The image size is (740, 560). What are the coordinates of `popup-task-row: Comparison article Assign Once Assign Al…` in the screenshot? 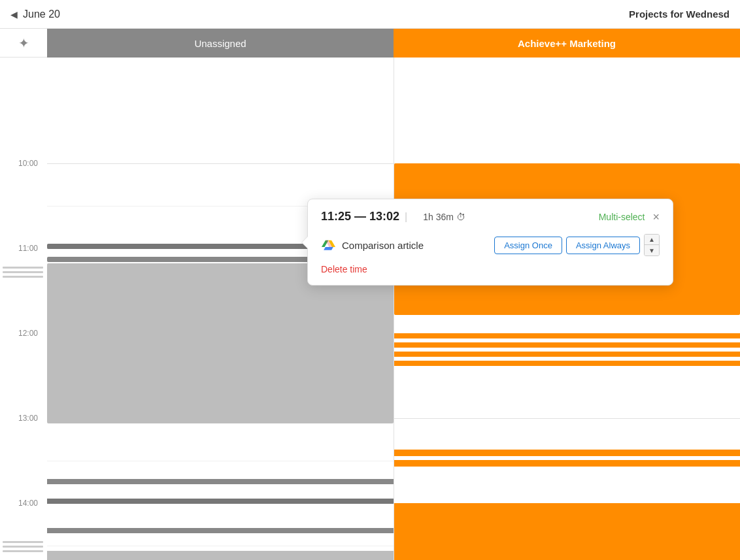 It's located at (490, 245).